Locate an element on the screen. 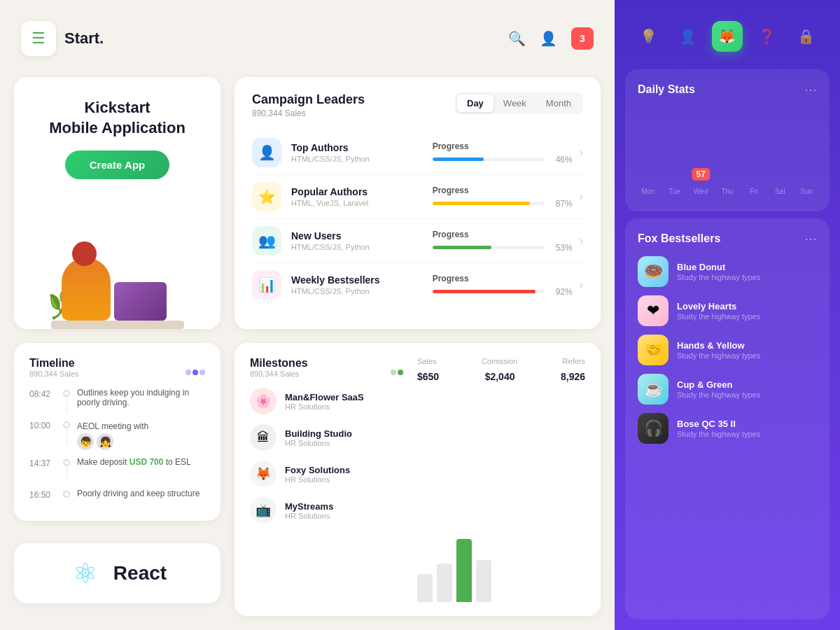 This screenshot has width=840, height=630. milestone-name: MyStreams is located at coordinates (309, 507).